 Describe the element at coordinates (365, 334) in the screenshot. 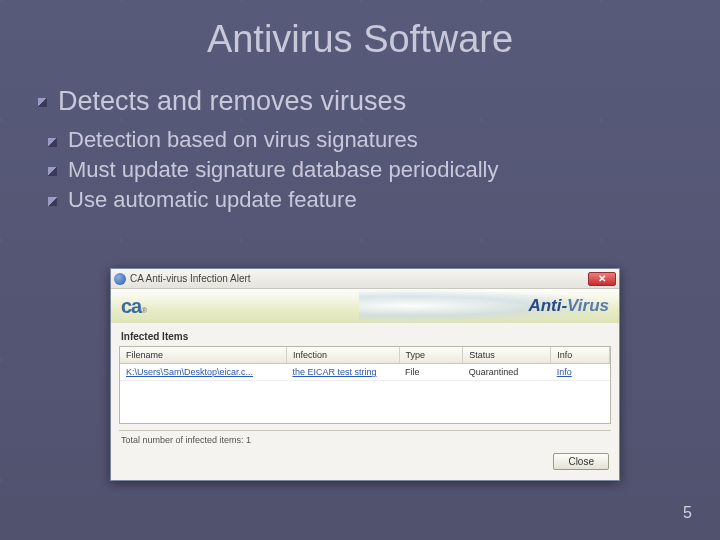

I see `section-label: Infected Items` at that location.